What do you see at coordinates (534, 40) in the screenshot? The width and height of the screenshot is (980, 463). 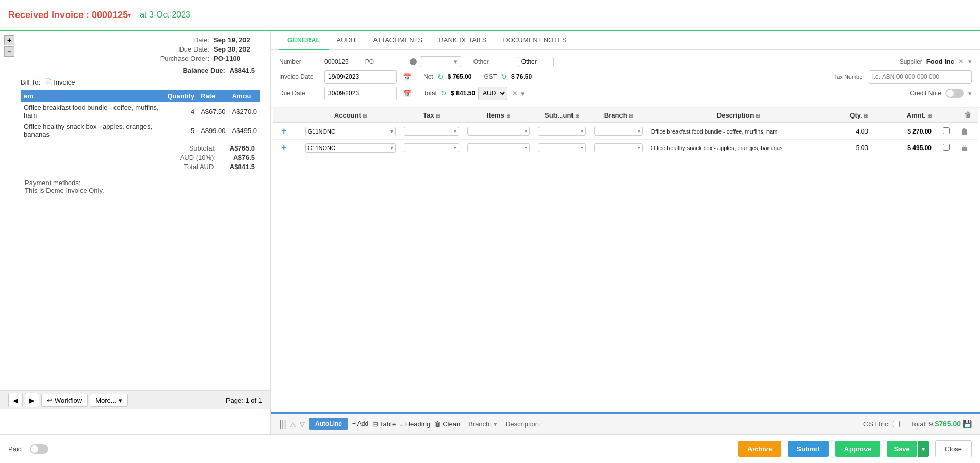 I see `tab-document-notes: DOCUMENT NOTES` at bounding box center [534, 40].